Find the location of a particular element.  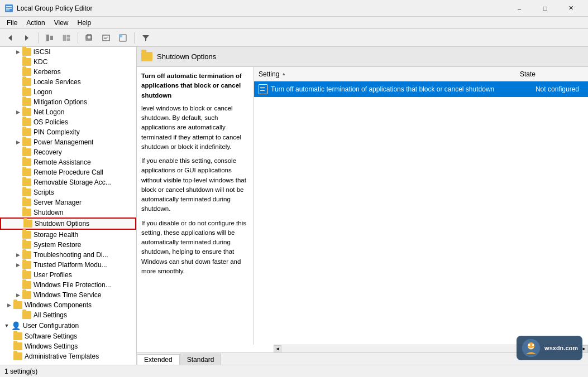

tree-item-admin-templates: Administrative Templates is located at coordinates (68, 356).